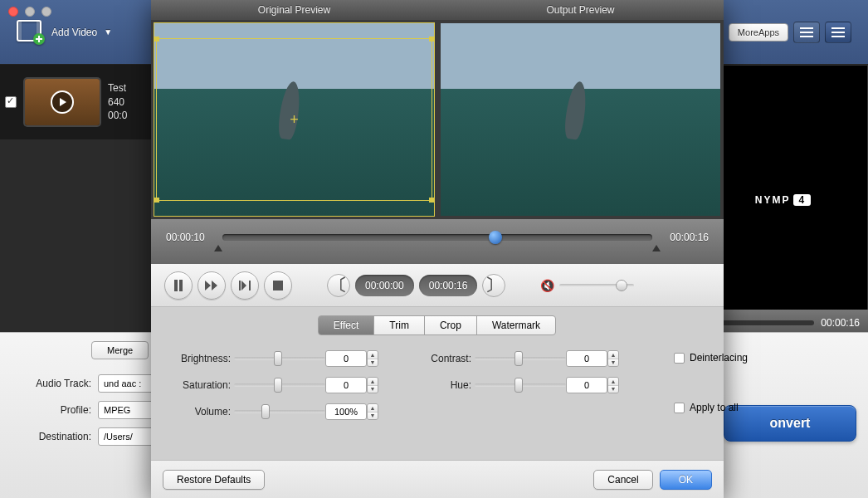  What do you see at coordinates (437, 479) in the screenshot?
I see `dialog-footer: Restore Defaults Cancel OK` at bounding box center [437, 479].